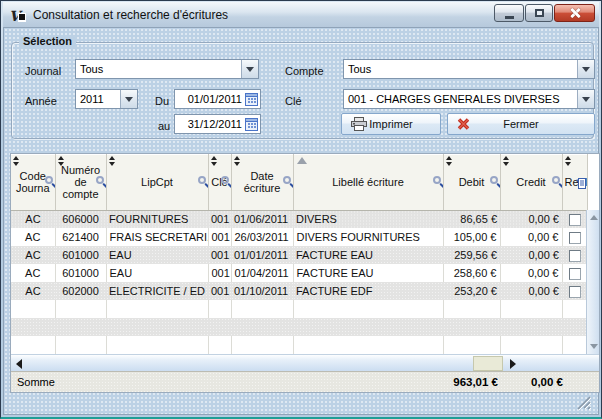 The width and height of the screenshot is (602, 419). What do you see at coordinates (157, 291) in the screenshot?
I see `cell-lipcpt: ELECTRICITE / ED` at bounding box center [157, 291].